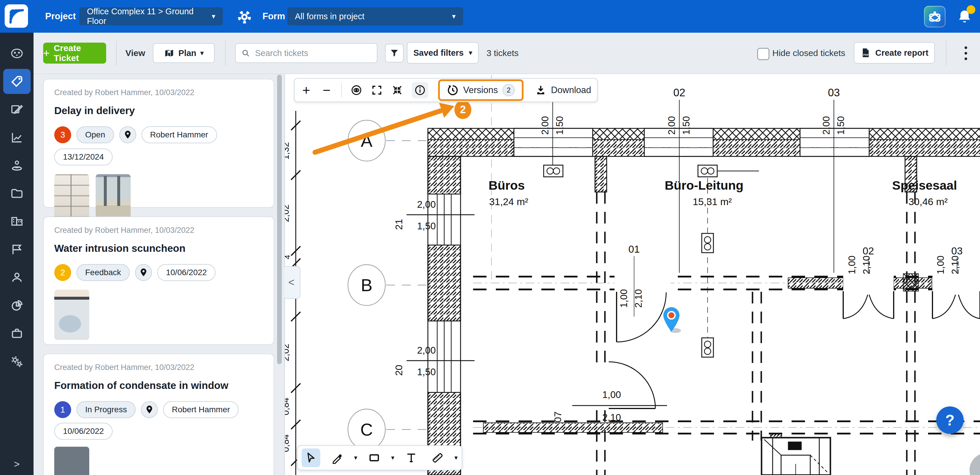  What do you see at coordinates (558, 417) in the screenshot?
I see `svg-text: 07` at bounding box center [558, 417].